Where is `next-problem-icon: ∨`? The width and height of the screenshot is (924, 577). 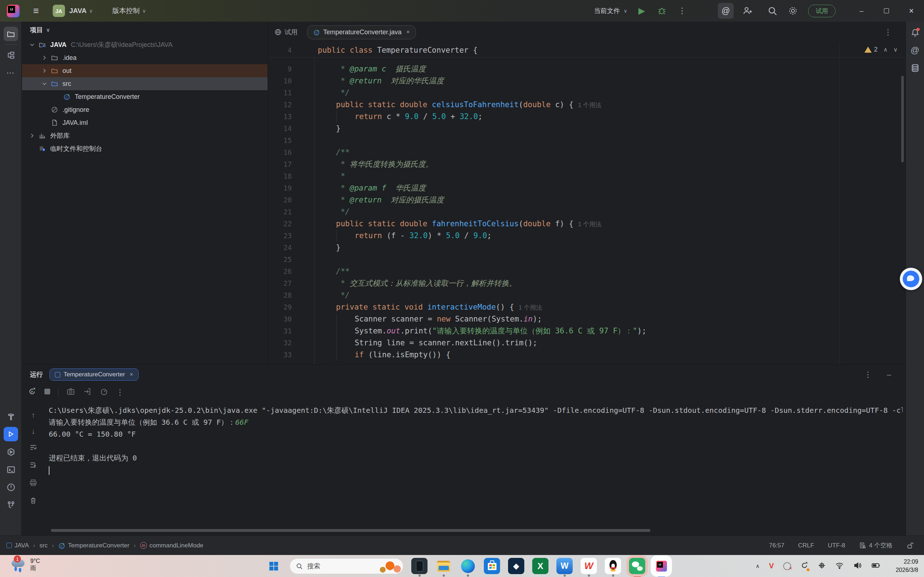 next-problem-icon: ∨ is located at coordinates (896, 50).